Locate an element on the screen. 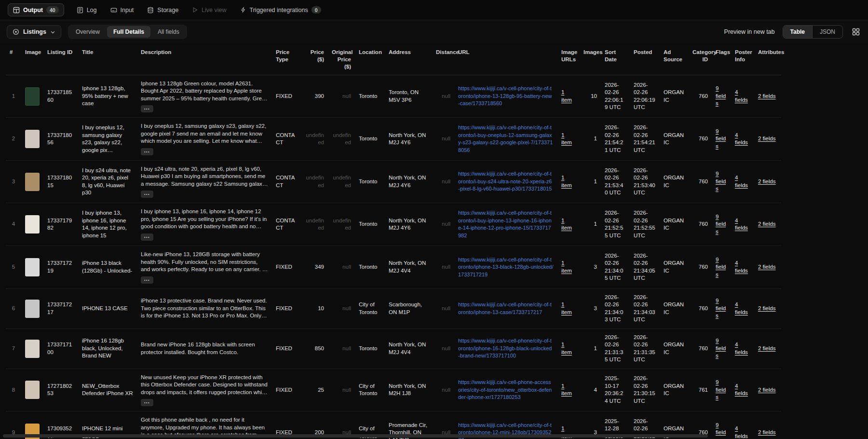  preview-in-new-tab-link: Preview in new tab is located at coordinates (749, 32).